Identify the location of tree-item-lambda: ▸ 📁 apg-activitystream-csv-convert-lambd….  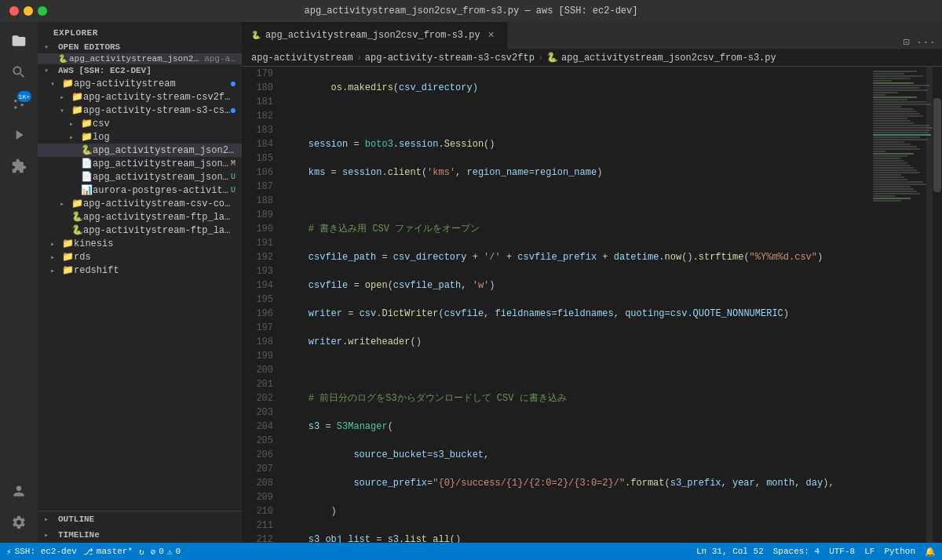
(140, 204).